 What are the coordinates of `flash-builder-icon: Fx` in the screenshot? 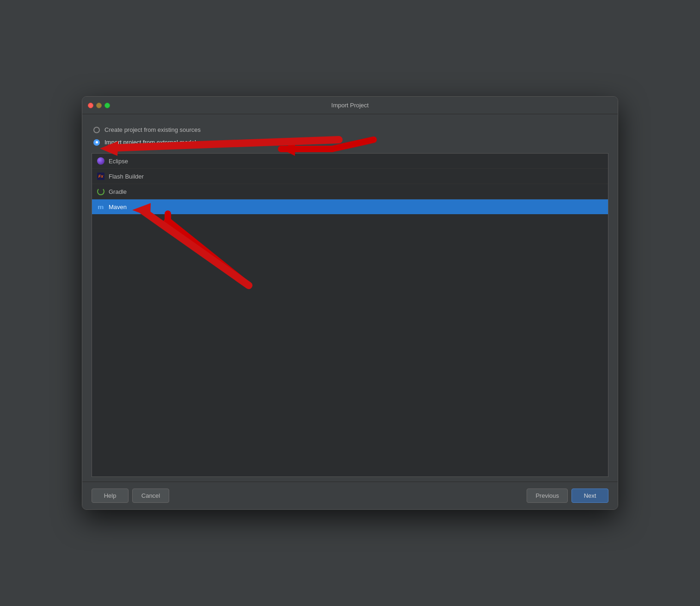 It's located at (101, 176).